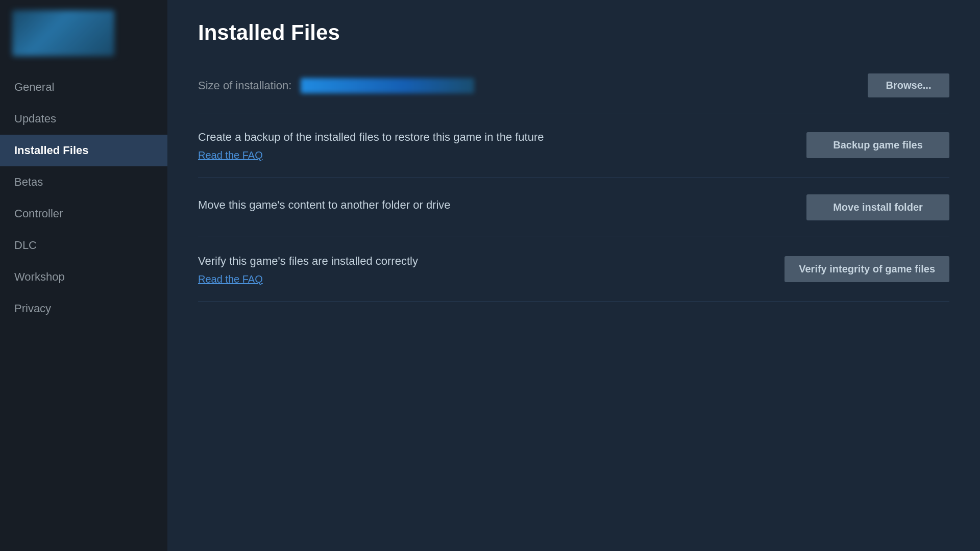  I want to click on sidebar-item-workshop: Workshop, so click(84, 277).